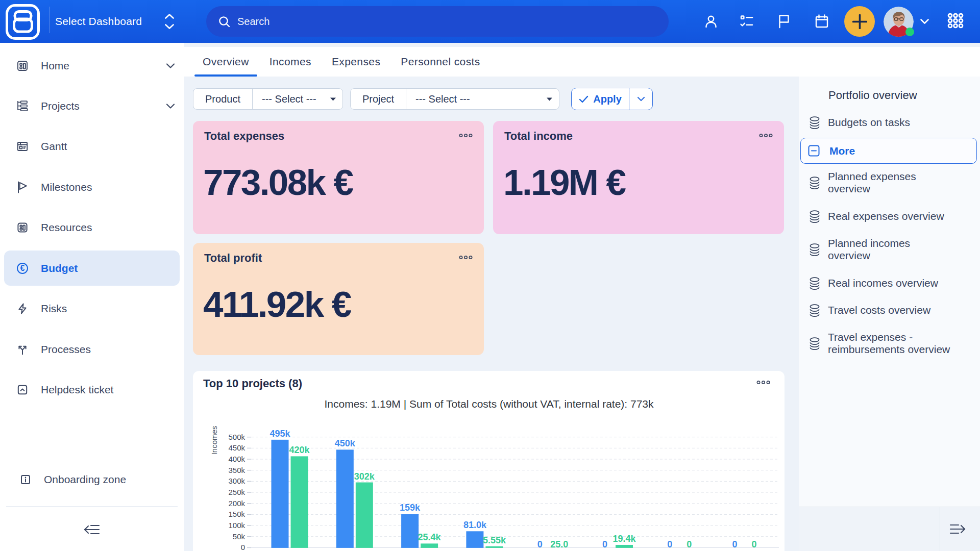  Describe the element at coordinates (356, 62) in the screenshot. I see `tab-expenses: Expenses` at that location.